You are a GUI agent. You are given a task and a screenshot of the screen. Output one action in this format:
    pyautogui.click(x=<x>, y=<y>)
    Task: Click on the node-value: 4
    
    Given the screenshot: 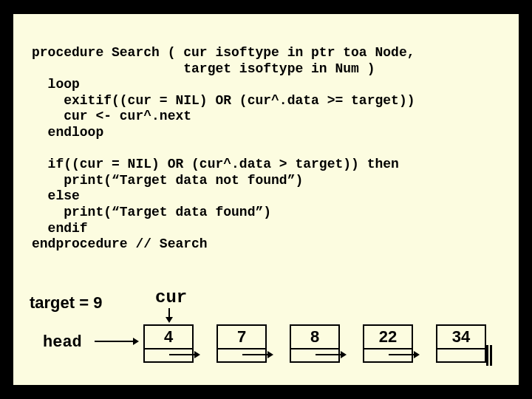 What is the action you would take?
    pyautogui.click(x=168, y=337)
    